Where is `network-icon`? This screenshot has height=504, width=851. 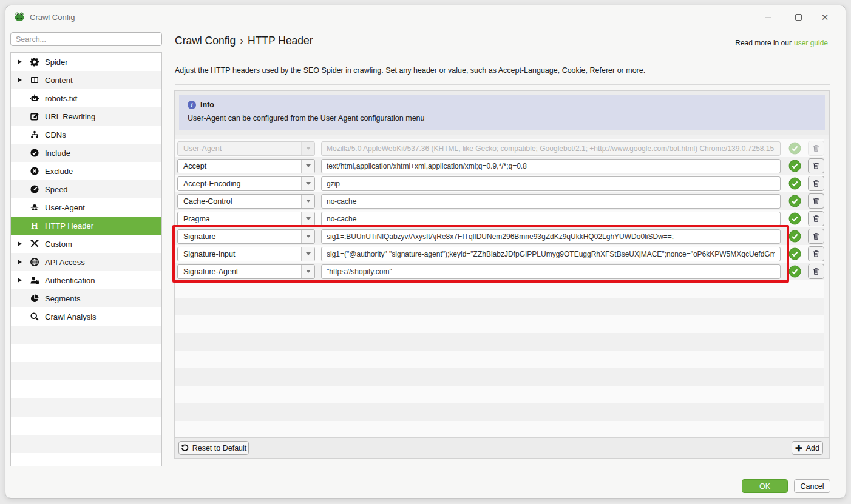 network-icon is located at coordinates (35, 135).